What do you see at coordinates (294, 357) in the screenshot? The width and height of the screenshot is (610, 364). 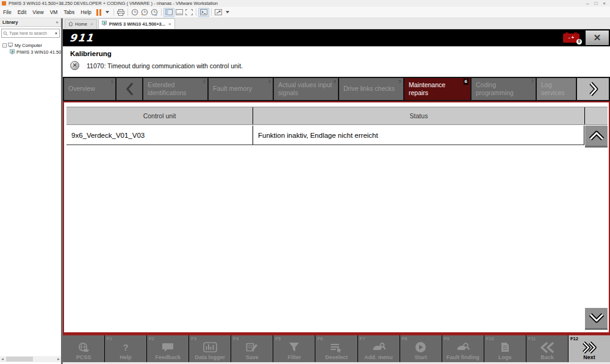 I see `toolbar-button-label: Filter` at bounding box center [294, 357].